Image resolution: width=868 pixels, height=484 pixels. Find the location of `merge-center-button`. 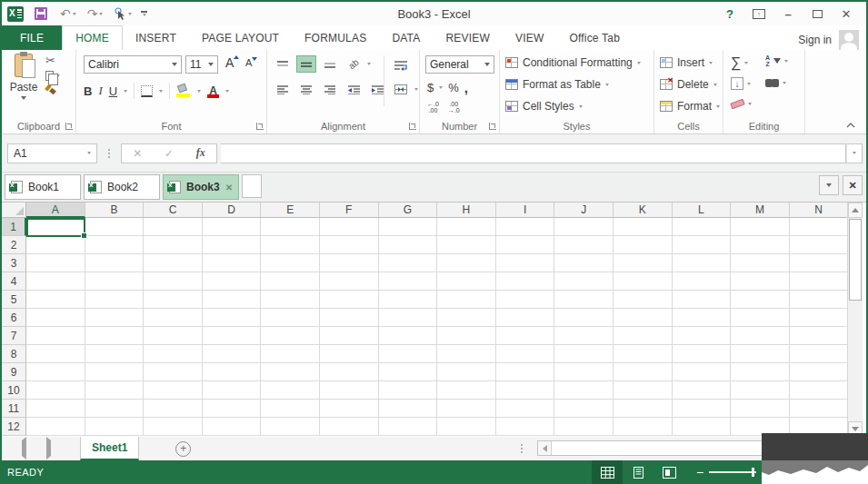

merge-center-button is located at coordinates (401, 89).